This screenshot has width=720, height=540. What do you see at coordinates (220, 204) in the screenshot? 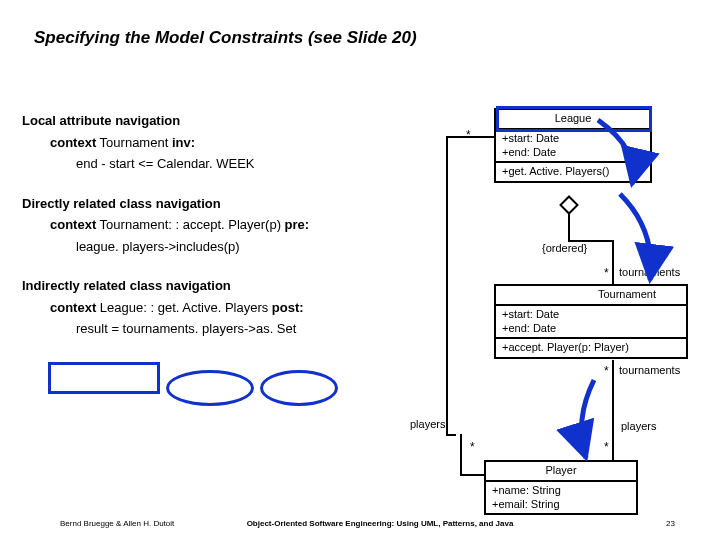
I see `heading-direct-nav: Directly related class navigation` at bounding box center [220, 204].